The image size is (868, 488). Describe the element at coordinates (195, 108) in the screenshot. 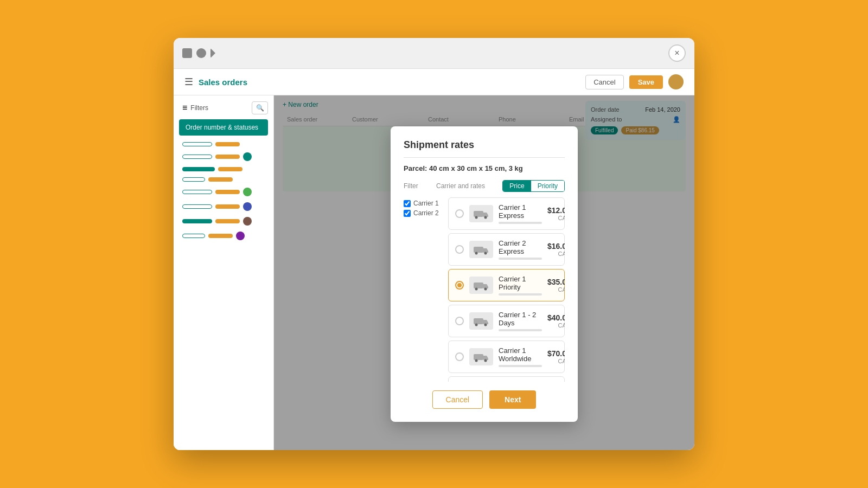

I see `sidebar-filter: ≡ Filters` at that location.